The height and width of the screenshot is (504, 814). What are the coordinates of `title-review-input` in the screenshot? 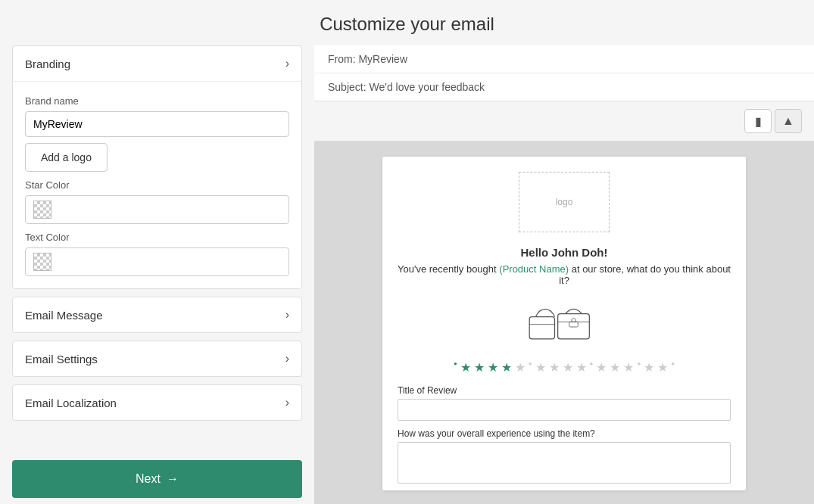 It's located at (564, 410).